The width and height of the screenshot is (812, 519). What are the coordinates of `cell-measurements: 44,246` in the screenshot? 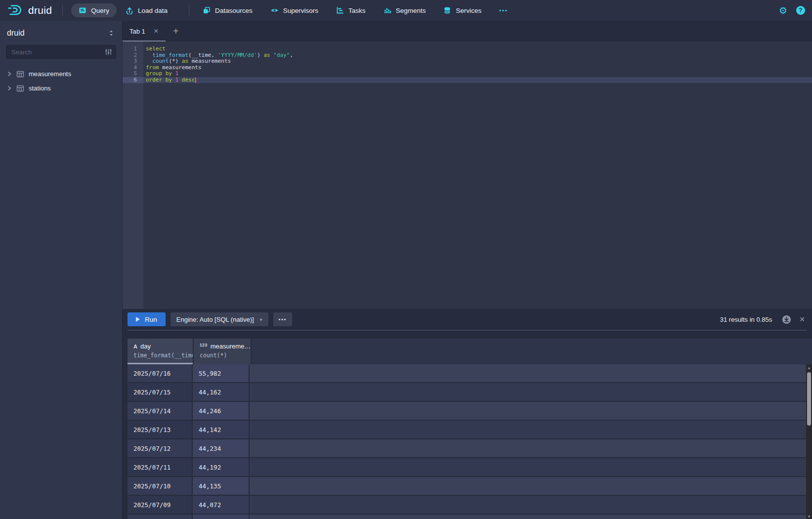 It's located at (221, 411).